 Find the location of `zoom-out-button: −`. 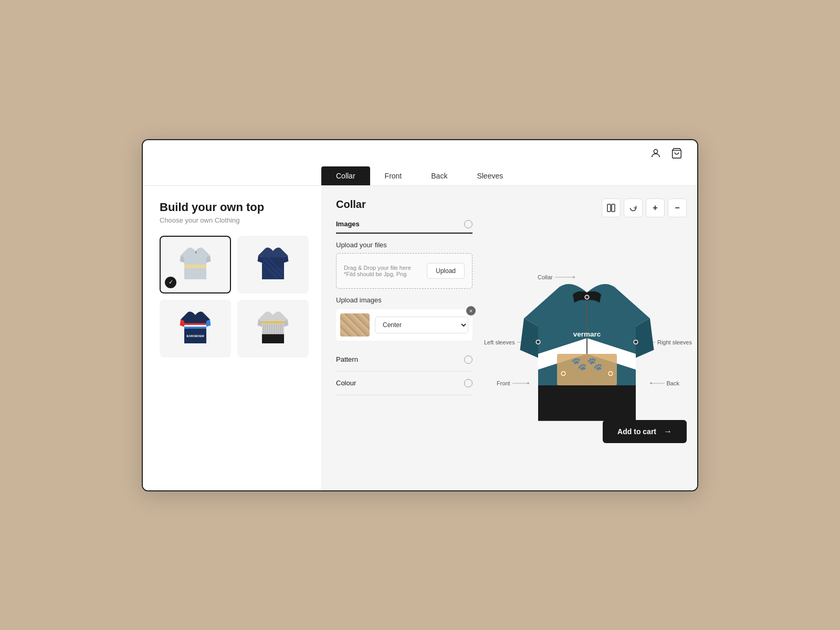

zoom-out-button: − is located at coordinates (677, 208).